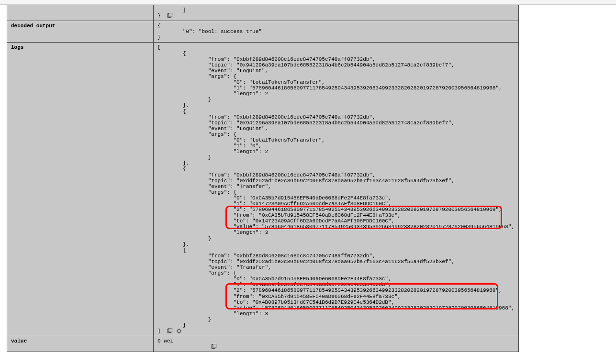 The width and height of the screenshot is (616, 364). I want to click on label-value: value, so click(80, 344).